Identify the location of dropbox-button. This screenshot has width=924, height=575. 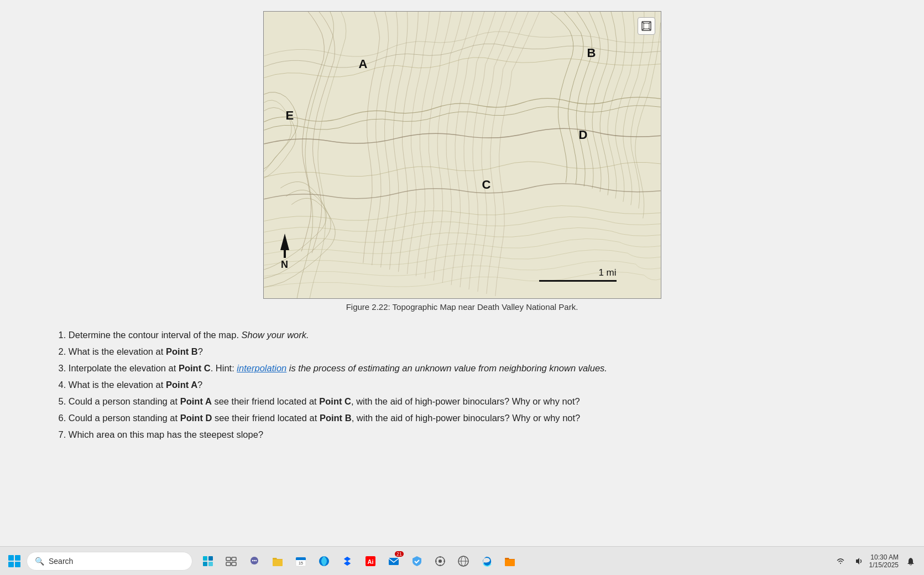
(347, 561).